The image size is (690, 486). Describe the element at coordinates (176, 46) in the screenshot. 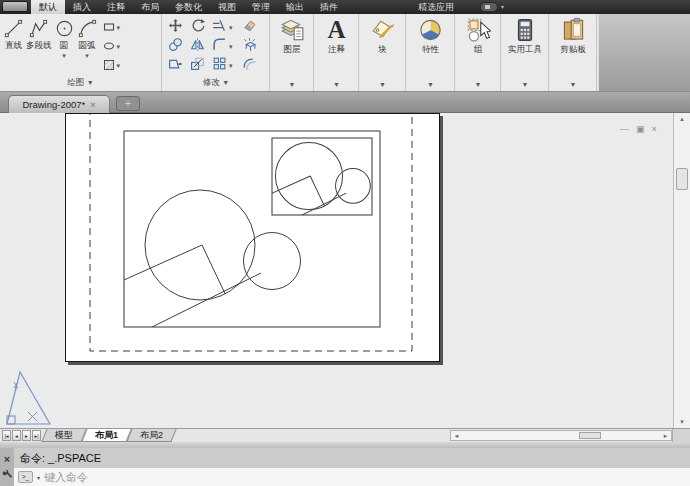

I see `copy-icon` at that location.